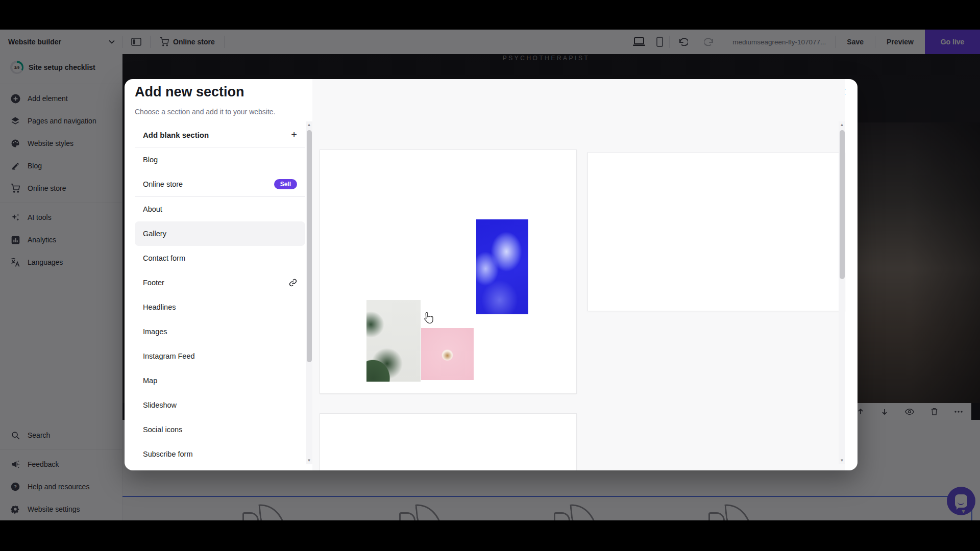 The height and width of the screenshot is (551, 980). I want to click on section-option-headlines: Headlines, so click(220, 307).